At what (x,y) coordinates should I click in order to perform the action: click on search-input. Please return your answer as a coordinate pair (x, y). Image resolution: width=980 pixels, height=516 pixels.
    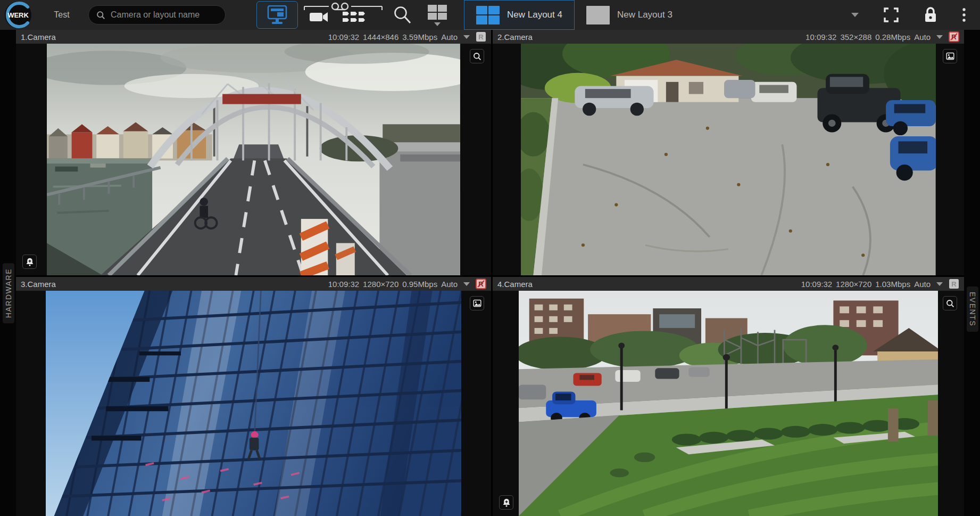
    Looking at the image, I should click on (159, 15).